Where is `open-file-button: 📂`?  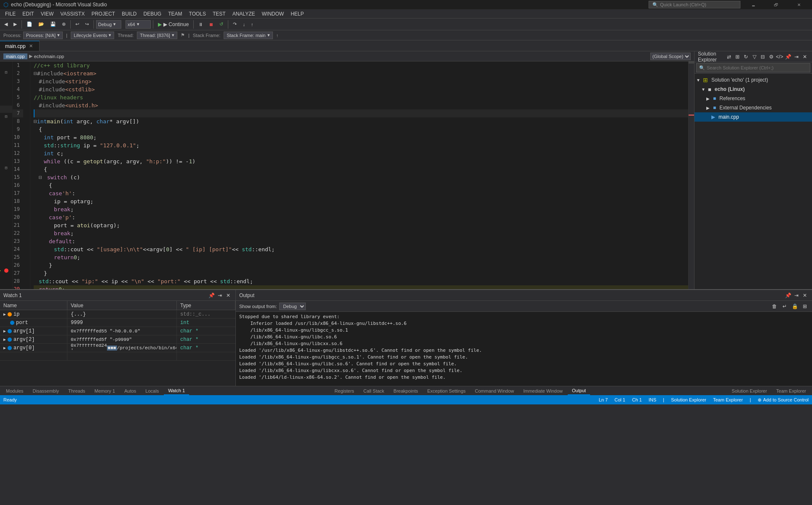
open-file-button: 📂 is located at coordinates (41, 24).